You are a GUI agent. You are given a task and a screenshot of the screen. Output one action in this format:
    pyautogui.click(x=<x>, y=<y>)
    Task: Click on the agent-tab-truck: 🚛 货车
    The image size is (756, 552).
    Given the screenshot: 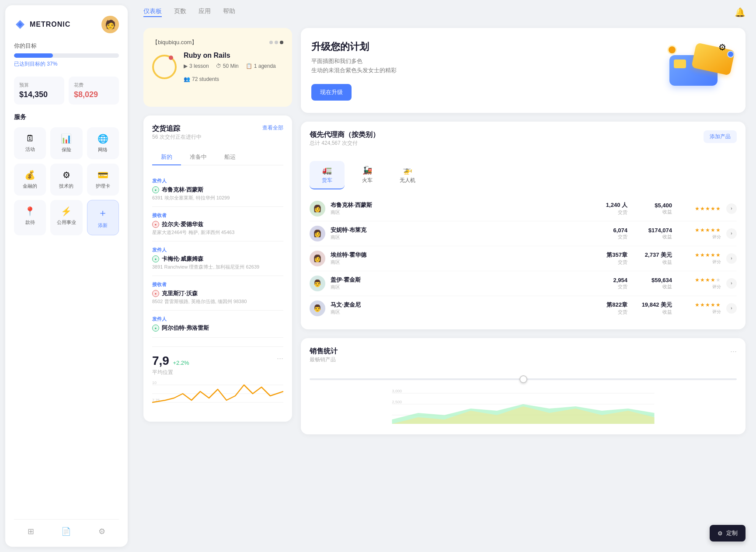 What is the action you would take?
    pyautogui.click(x=327, y=175)
    